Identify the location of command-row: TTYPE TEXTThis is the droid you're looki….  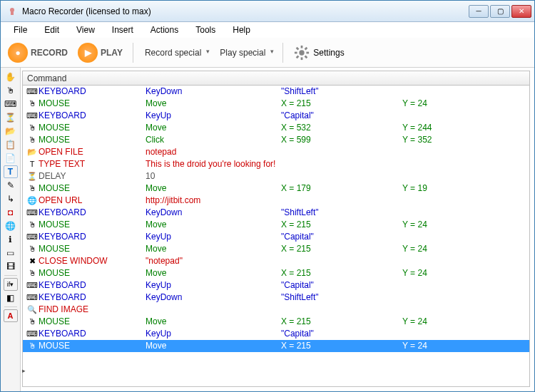
(276, 164).